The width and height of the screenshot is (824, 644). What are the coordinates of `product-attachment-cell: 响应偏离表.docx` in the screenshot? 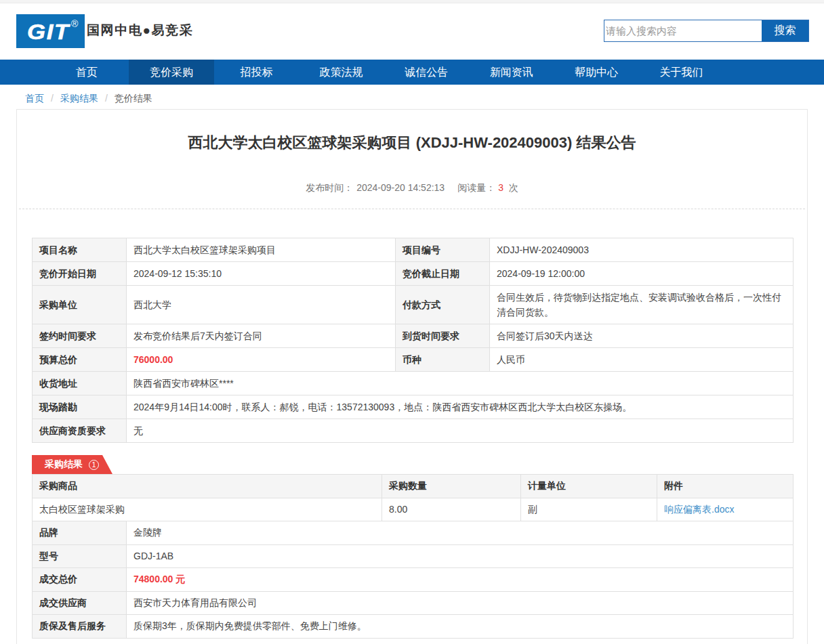 It's located at (725, 509).